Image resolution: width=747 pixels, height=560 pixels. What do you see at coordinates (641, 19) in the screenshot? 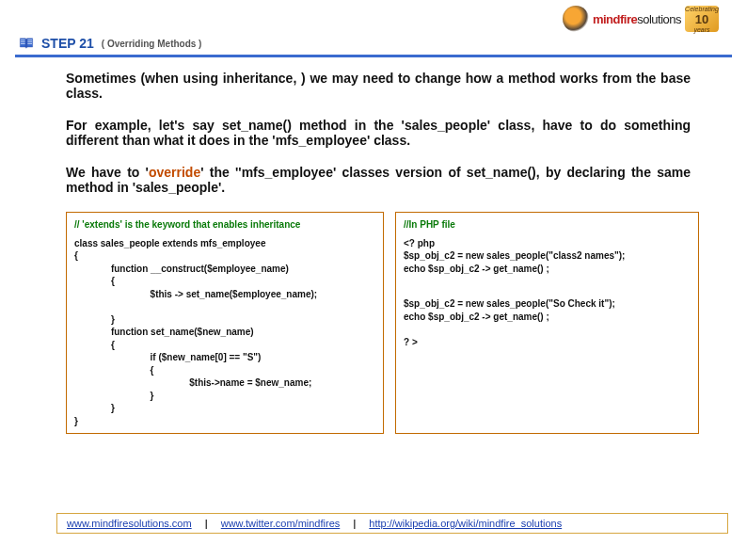
I see `brand-header: mindfiresolutions Celebrating 10 years` at bounding box center [641, 19].